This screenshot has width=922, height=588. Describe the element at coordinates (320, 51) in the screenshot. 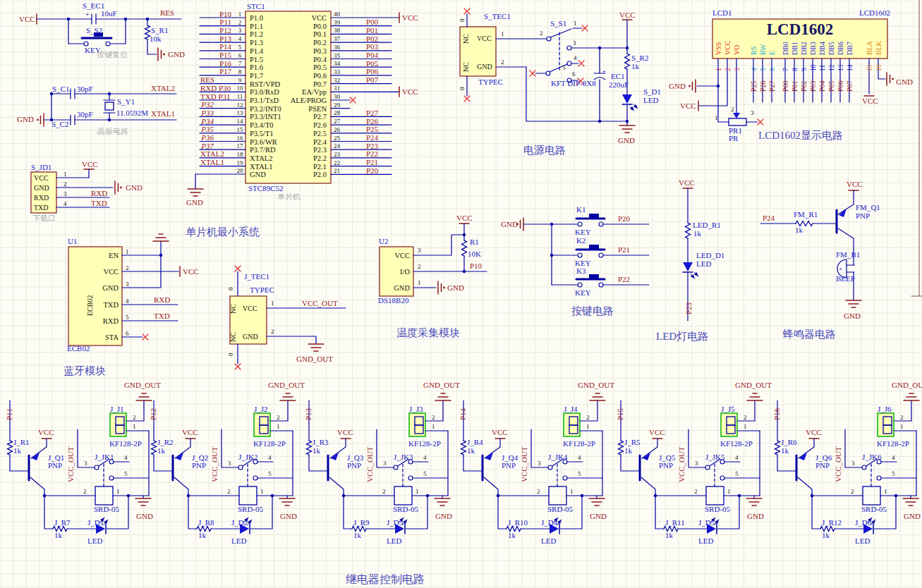

I see `label-p0-3: P0.3` at that location.